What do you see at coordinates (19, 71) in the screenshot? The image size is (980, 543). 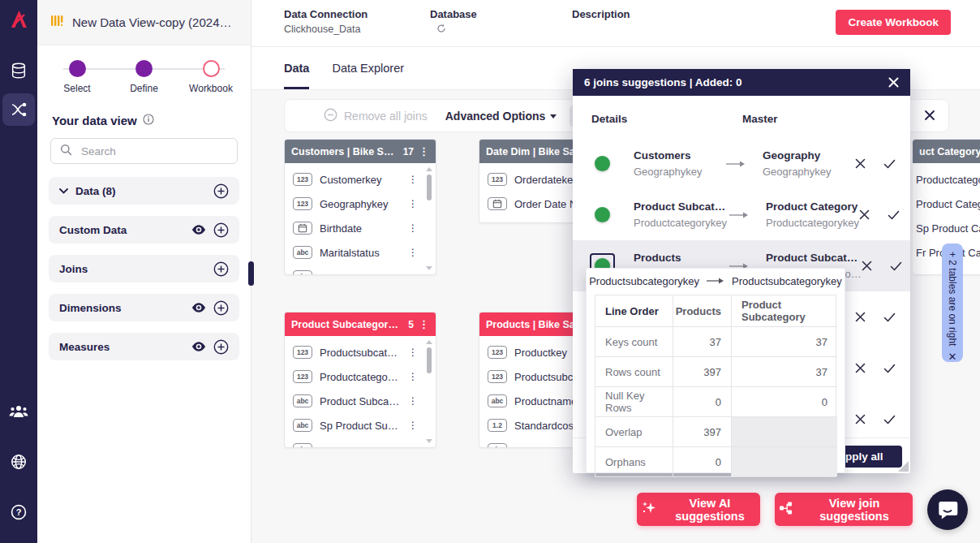 I see `database-icon` at bounding box center [19, 71].